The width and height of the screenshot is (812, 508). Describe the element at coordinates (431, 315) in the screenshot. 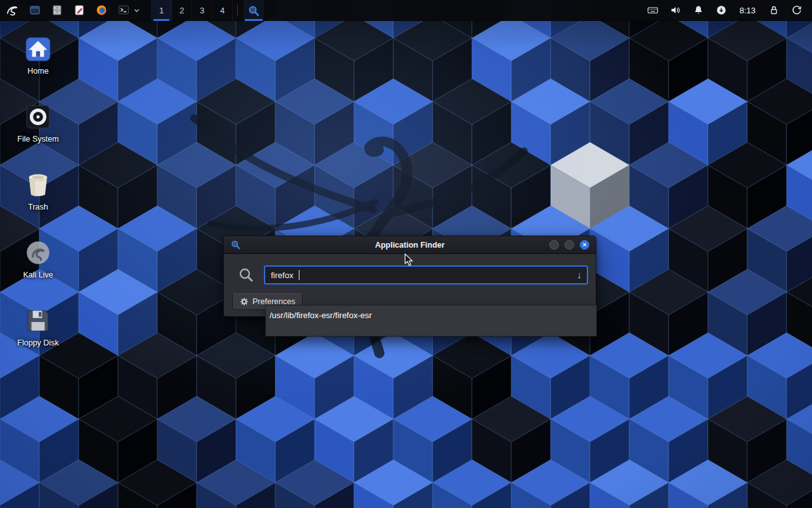

I see `suggestion-item: /usr/lib/firefox-esr/firefox-esr` at that location.